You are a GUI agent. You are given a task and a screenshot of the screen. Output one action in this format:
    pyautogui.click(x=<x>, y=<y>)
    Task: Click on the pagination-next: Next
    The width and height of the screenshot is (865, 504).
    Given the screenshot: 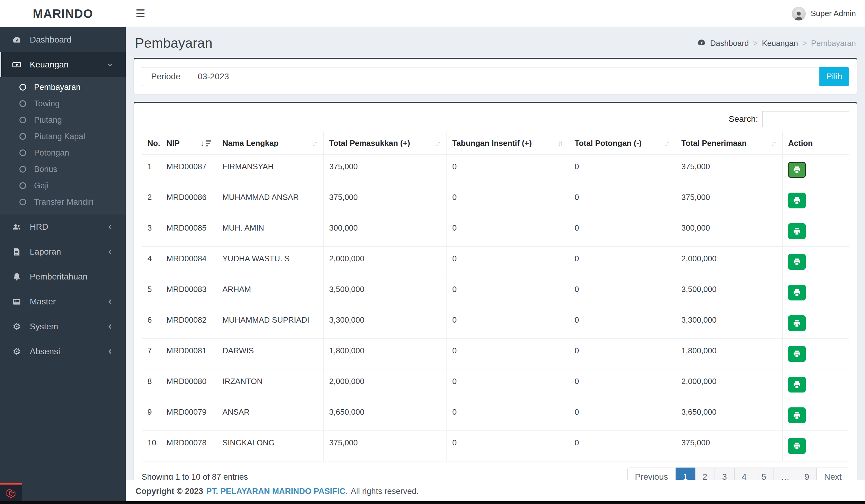 What is the action you would take?
    pyautogui.click(x=833, y=473)
    